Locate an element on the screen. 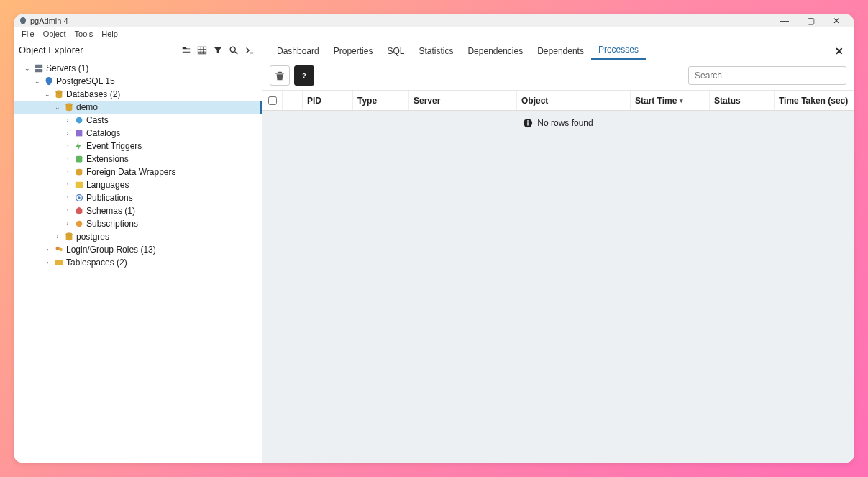  tree-row: ⌄demo is located at coordinates (138, 107).